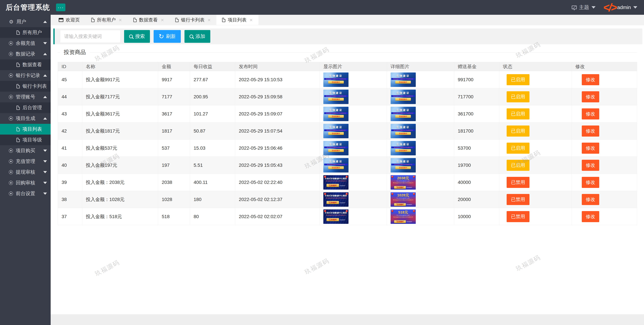 Image resolution: width=644 pixels, height=325 pixels. I want to click on tab-数据查看: 数据查看×, so click(149, 20).